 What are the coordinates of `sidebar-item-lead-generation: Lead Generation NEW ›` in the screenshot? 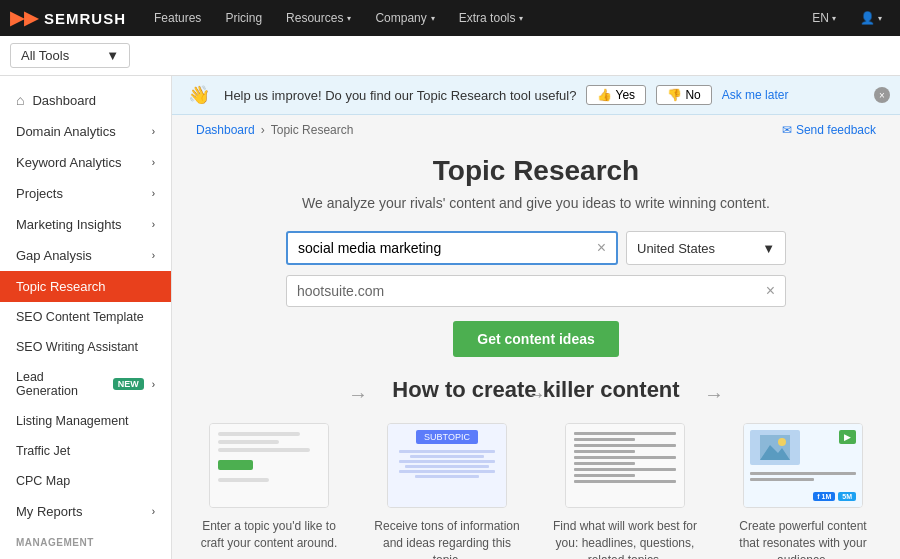 It's located at (86, 384).